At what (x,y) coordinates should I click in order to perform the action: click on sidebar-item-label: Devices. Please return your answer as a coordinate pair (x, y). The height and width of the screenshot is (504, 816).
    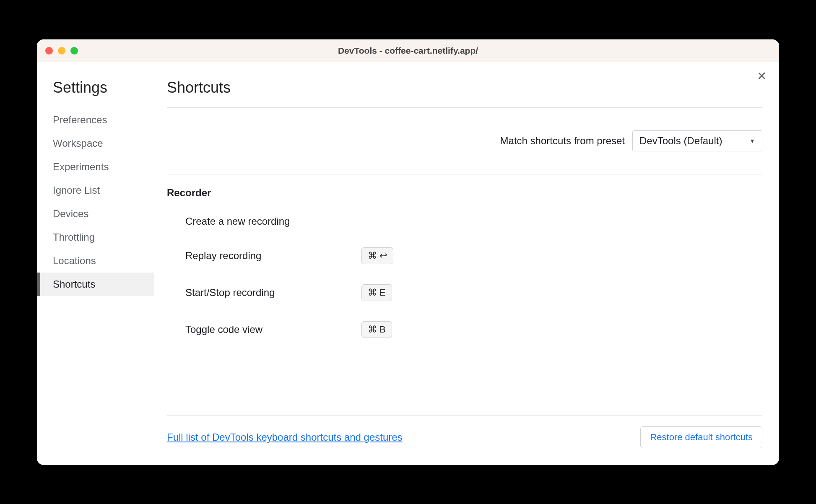
    Looking at the image, I should click on (70, 214).